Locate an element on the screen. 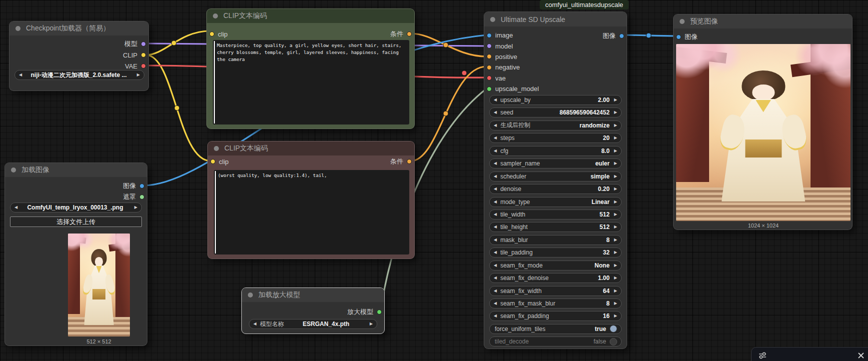 This screenshot has width=868, height=361. node-clip-text-encode-positive: CLIP文本编码 clip 条件 Masterpiece, top qualit… is located at coordinates (311, 69).